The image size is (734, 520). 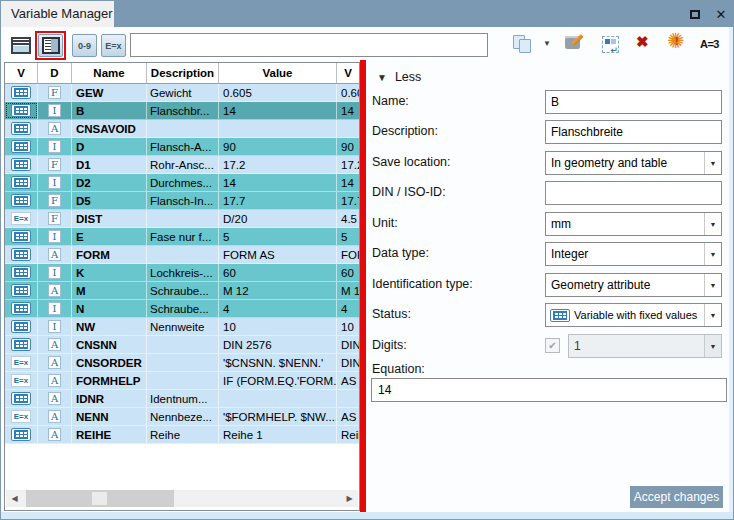 What do you see at coordinates (182, 363) in the screenshot?
I see `table-row: E=x A CNSORDER '$CNSNN. $NENN.' DIN` at bounding box center [182, 363].